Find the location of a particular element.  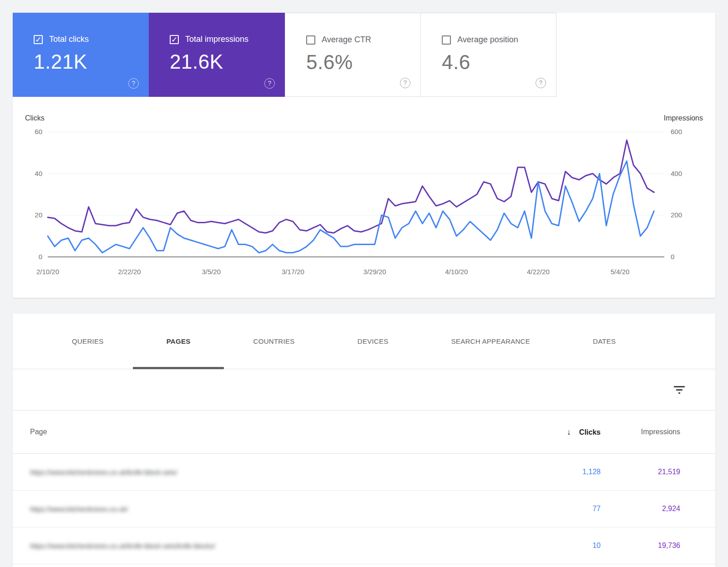

tab-queries: QUERIES is located at coordinates (88, 341).